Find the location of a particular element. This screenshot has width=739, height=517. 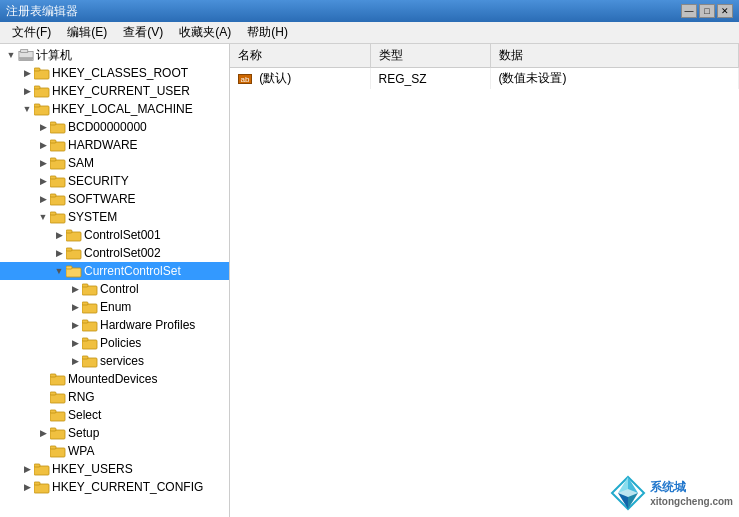

tree-row-currentcontrolset: ▼ CurrentControlSet is located at coordinates (114, 271).